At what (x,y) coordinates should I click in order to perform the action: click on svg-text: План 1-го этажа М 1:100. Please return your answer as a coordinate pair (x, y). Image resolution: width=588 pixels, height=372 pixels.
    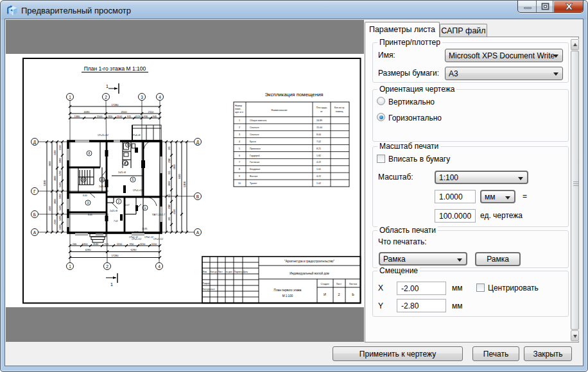
    Looking at the image, I should click on (116, 69).